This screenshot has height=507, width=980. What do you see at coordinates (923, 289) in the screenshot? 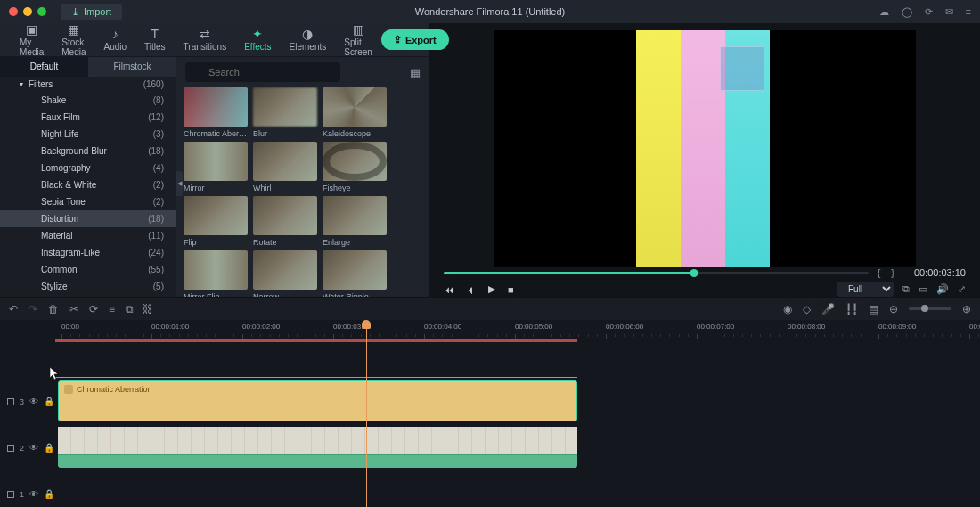
I see `display-icon: ▭` at bounding box center [923, 289].